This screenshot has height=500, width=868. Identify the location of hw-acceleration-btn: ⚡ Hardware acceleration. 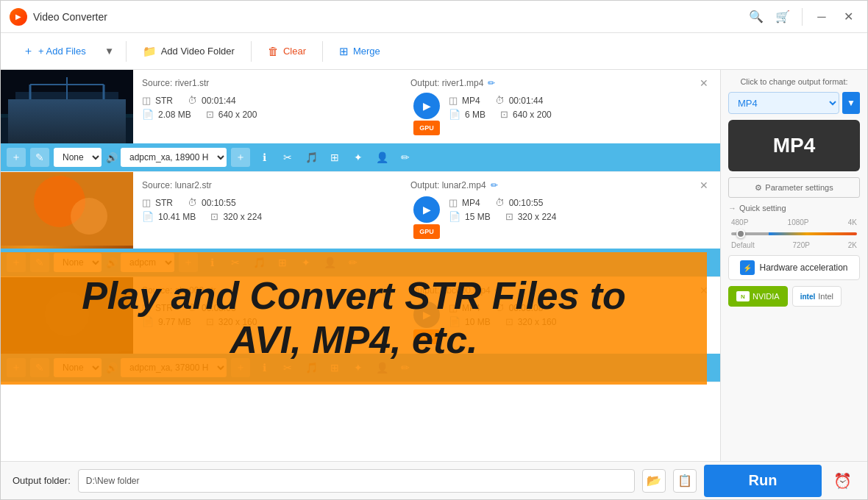
(794, 268).